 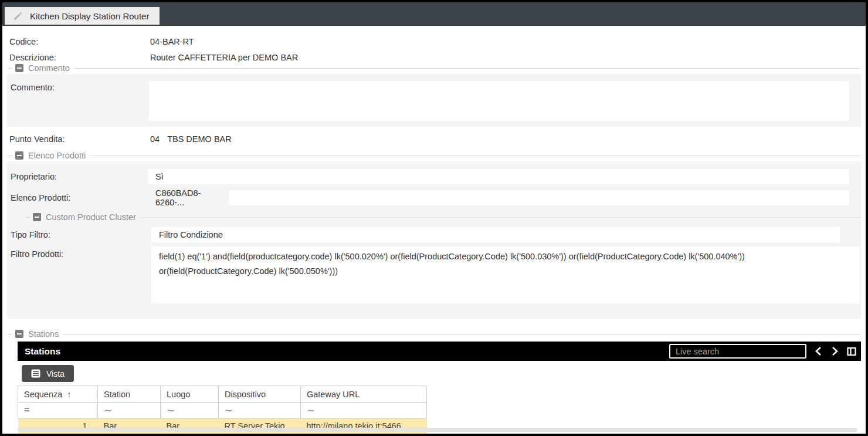 I want to click on column-header-luogo: Luogo, so click(x=190, y=394).